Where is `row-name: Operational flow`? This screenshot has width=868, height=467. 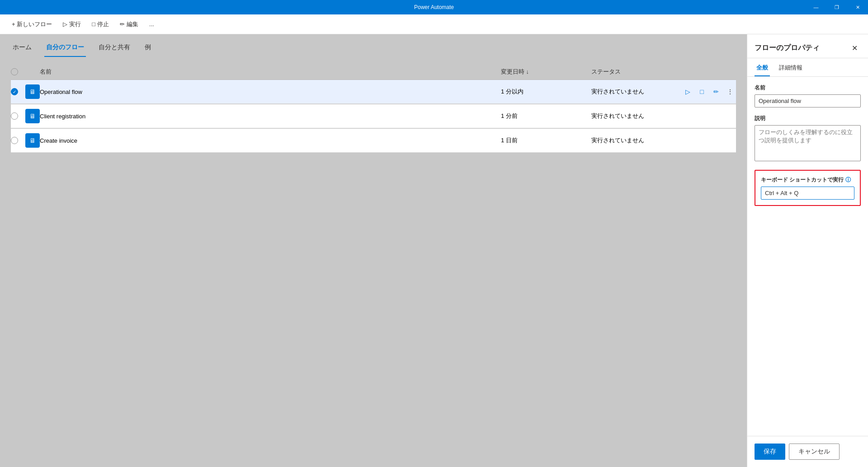 row-name: Operational flow is located at coordinates (270, 92).